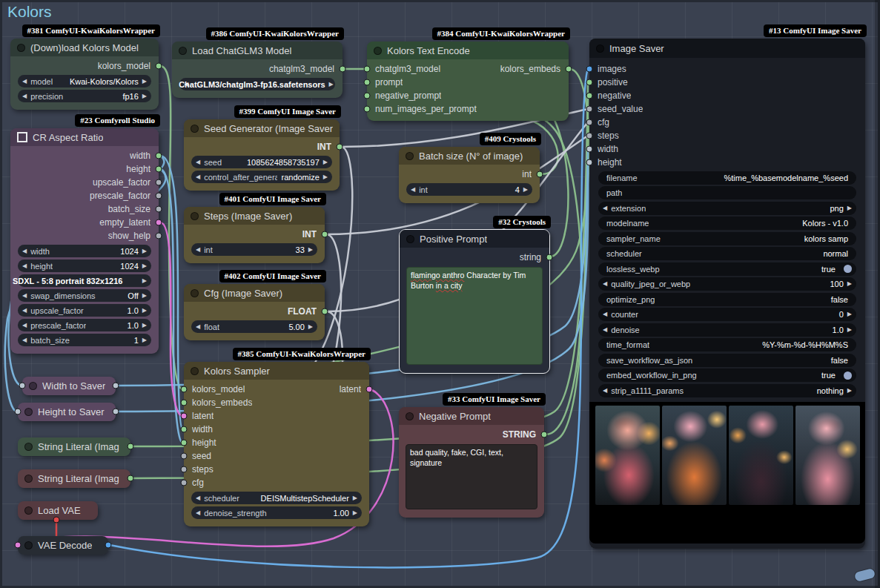 This screenshot has width=880, height=588. Describe the element at coordinates (262, 176) in the screenshot. I see `widget-control-after-generate: ◀ control_after_generate randomize ▶` at that location.